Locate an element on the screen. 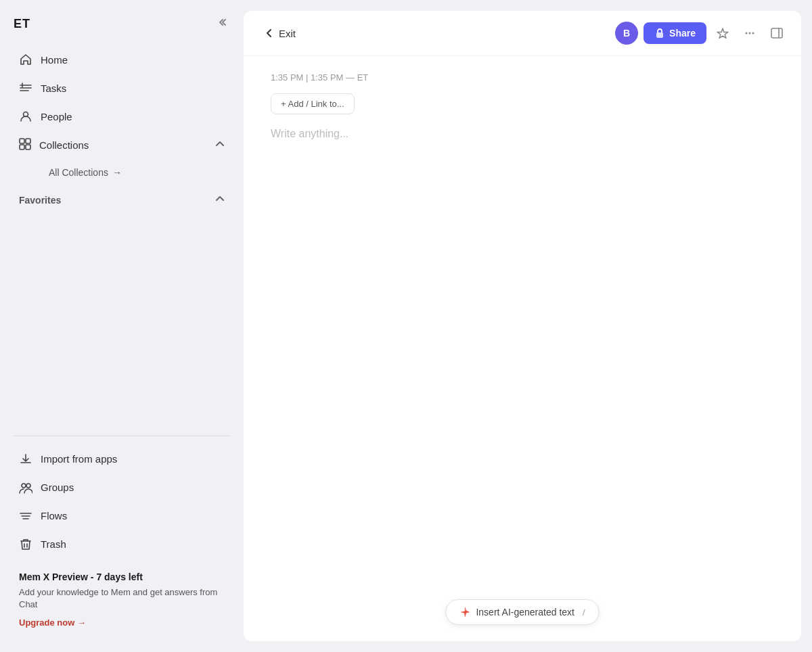 This screenshot has width=812, height=652. all-collections-label: All Collections is located at coordinates (78, 172).